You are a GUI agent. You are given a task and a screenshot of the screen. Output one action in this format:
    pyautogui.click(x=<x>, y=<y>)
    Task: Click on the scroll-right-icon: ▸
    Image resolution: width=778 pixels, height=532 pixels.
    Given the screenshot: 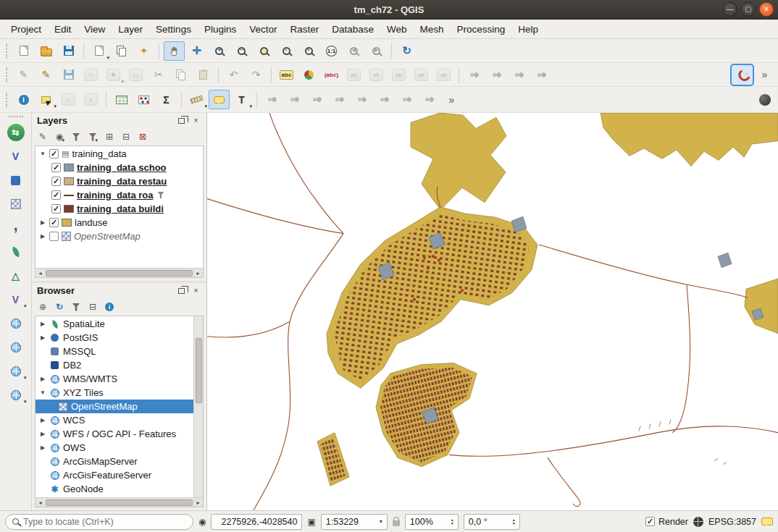 What is the action you would take?
    pyautogui.click(x=198, y=502)
    